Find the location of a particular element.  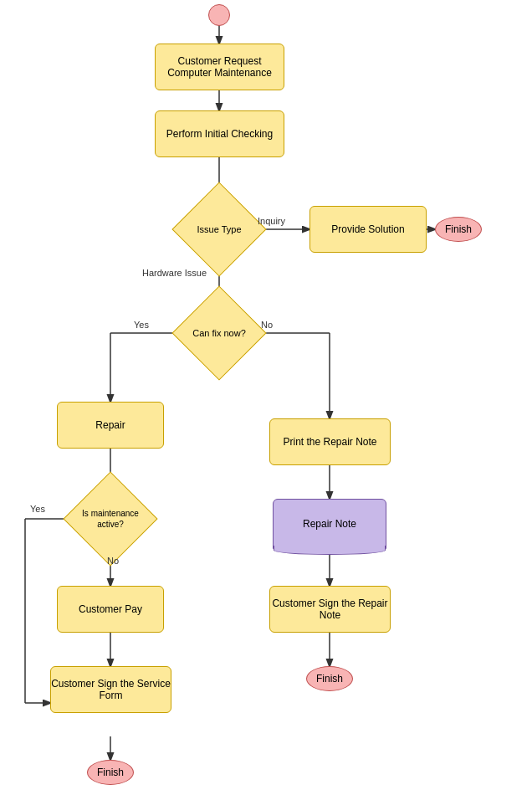

customer-request-label: Customer Request Computer Maintenance is located at coordinates (219, 67).